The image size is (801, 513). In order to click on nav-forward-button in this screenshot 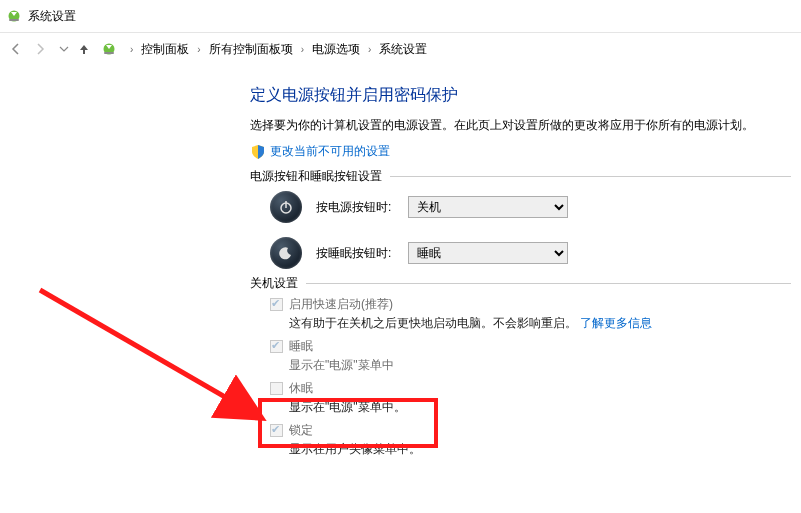, I will do `click(40, 49)`.